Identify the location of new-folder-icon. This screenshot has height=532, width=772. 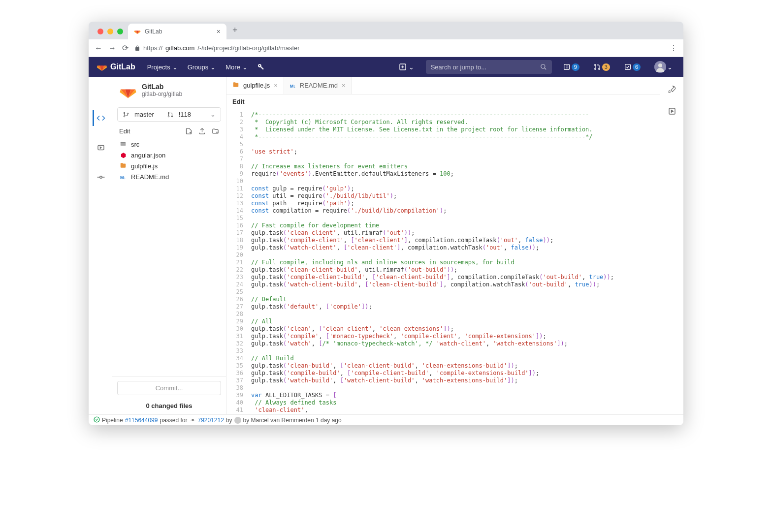
(216, 131).